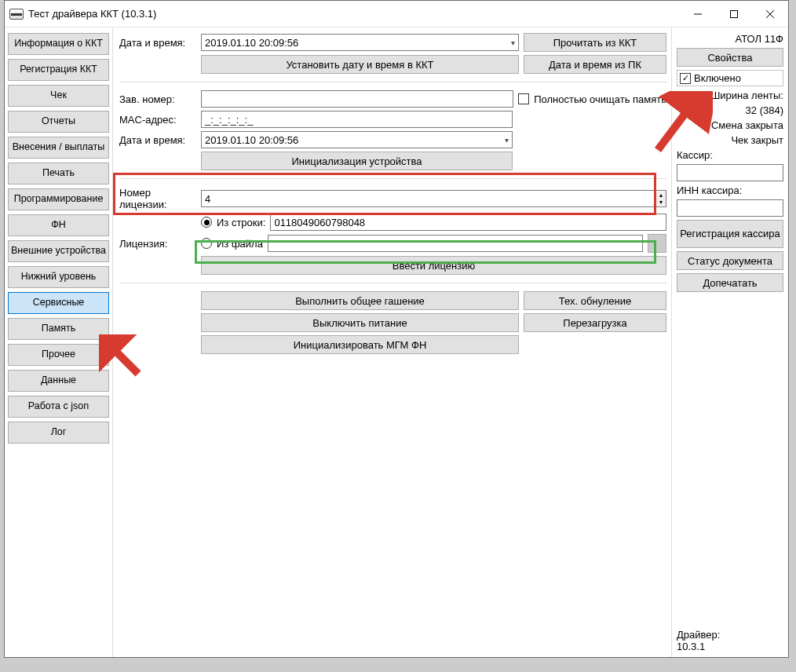 This screenshot has height=672, width=796. I want to click on sidebar-item-programming: Программирование, so click(58, 199).